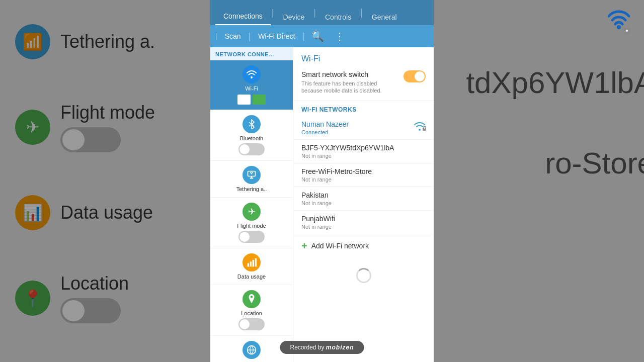 Image resolution: width=644 pixels, height=362 pixels. What do you see at coordinates (322, 347) in the screenshot?
I see `recorded-banner: Recorded by mobizen` at bounding box center [322, 347].